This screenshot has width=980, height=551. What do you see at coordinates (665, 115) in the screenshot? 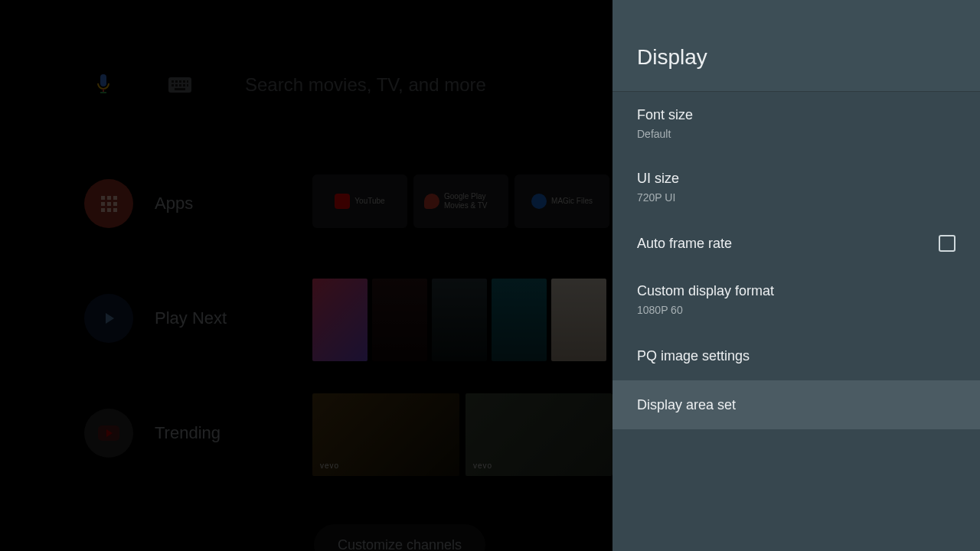
I see `setting-label: Font size` at bounding box center [665, 115].